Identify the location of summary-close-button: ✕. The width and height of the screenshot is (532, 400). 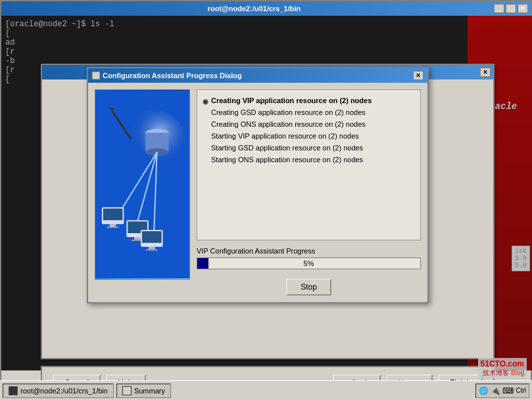
(485, 72).